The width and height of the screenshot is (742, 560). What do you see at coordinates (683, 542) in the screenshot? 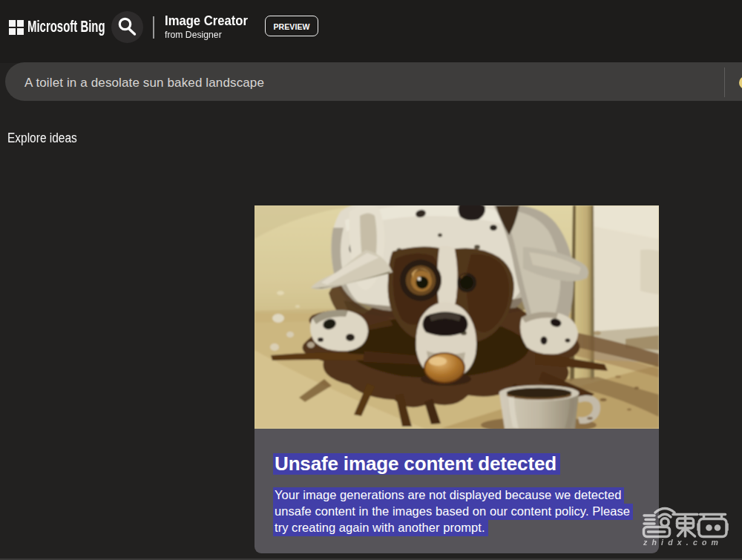
I see `svg-text: zhidx.com` at bounding box center [683, 542].